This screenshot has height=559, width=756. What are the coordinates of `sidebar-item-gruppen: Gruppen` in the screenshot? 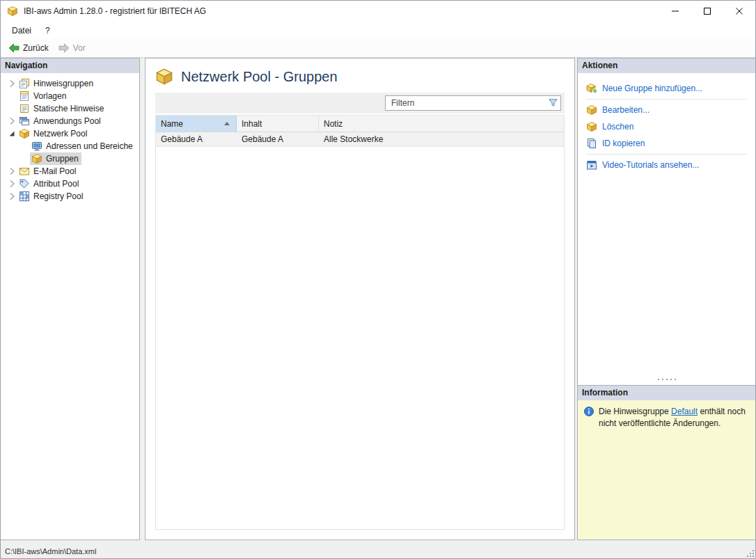 It's located at (70, 159).